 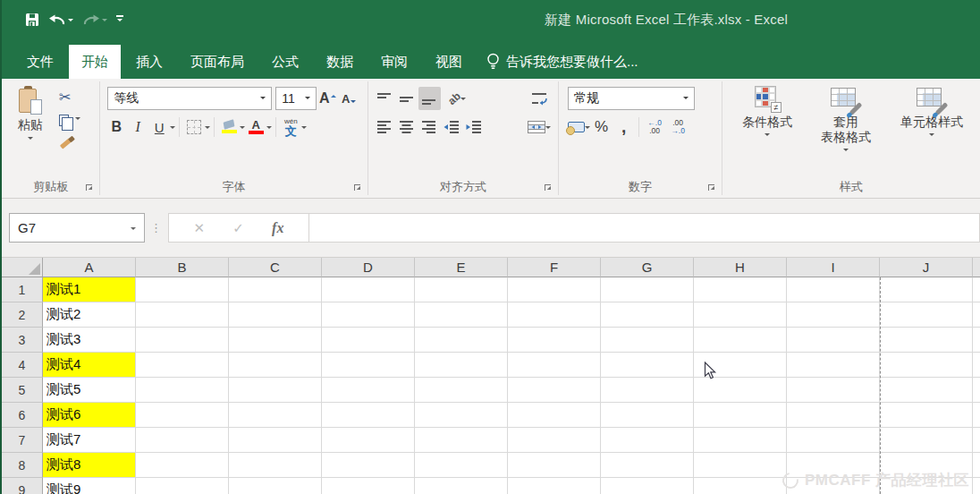 I want to click on cell-H2, so click(x=740, y=315).